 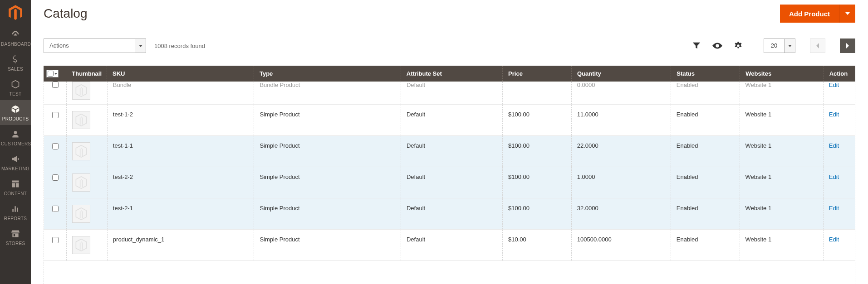 I want to click on page-size-select: 20, so click(x=780, y=46).